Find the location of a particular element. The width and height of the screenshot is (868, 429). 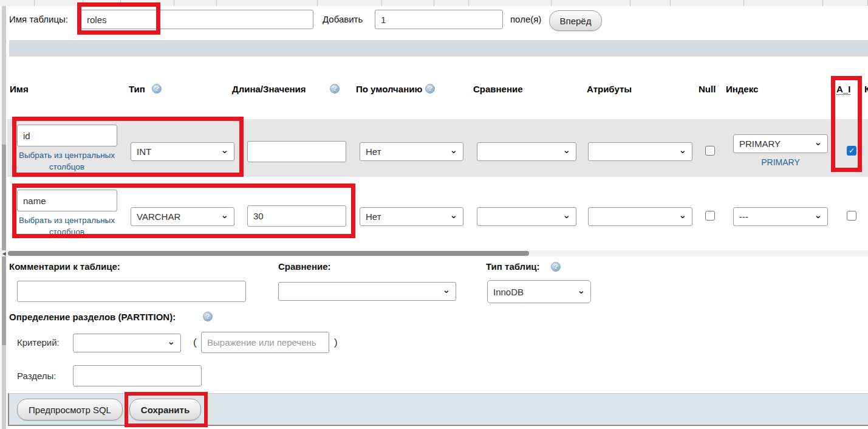

col-header-name: Имя is located at coordinates (19, 89).